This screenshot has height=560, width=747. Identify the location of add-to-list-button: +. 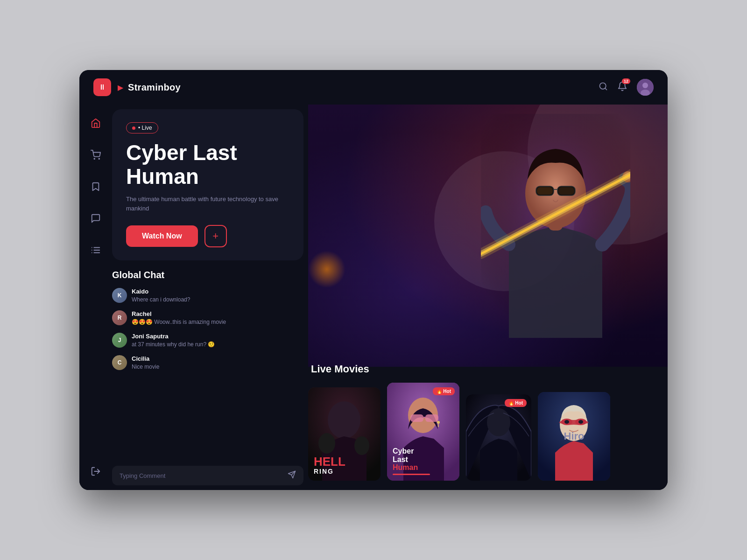
(216, 236).